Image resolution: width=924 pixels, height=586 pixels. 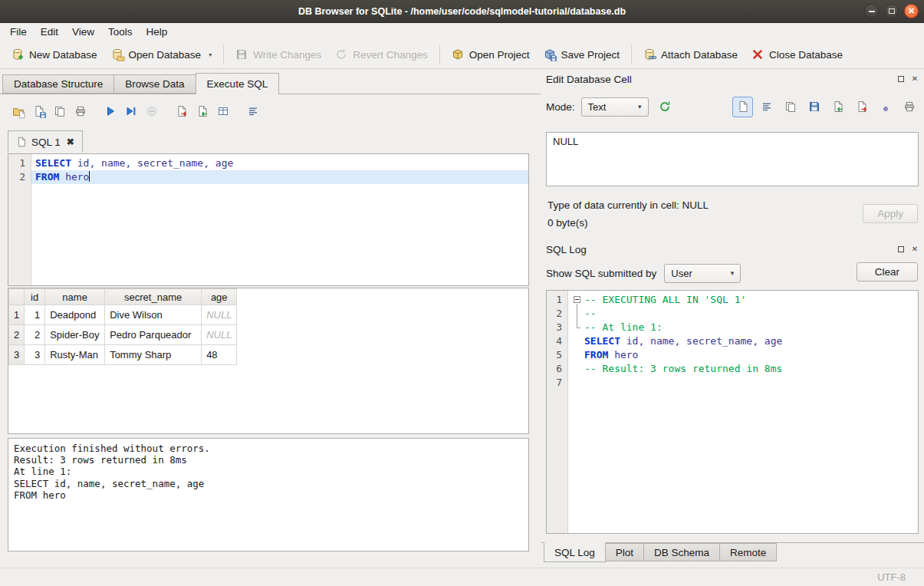 What do you see at coordinates (615, 107) in the screenshot?
I see `mode-select: Text ▾` at bounding box center [615, 107].